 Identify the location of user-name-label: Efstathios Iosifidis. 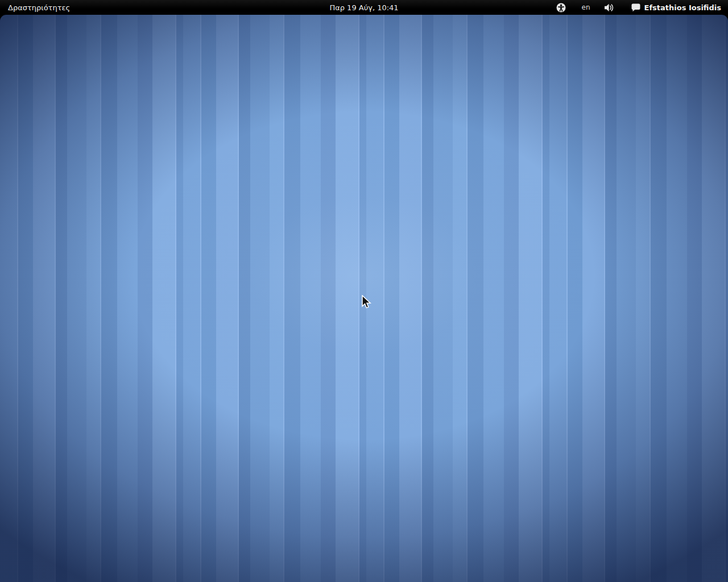
(682, 8).